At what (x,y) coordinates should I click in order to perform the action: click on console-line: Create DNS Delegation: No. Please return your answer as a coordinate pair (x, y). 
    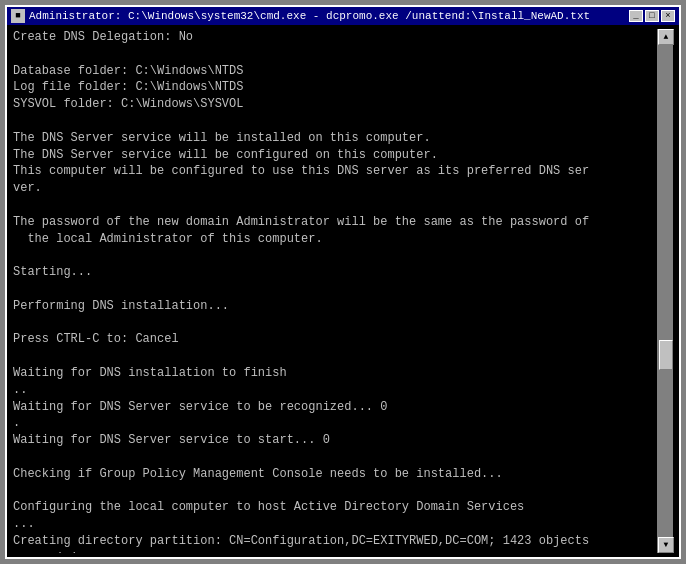
    Looking at the image, I should click on (335, 38).